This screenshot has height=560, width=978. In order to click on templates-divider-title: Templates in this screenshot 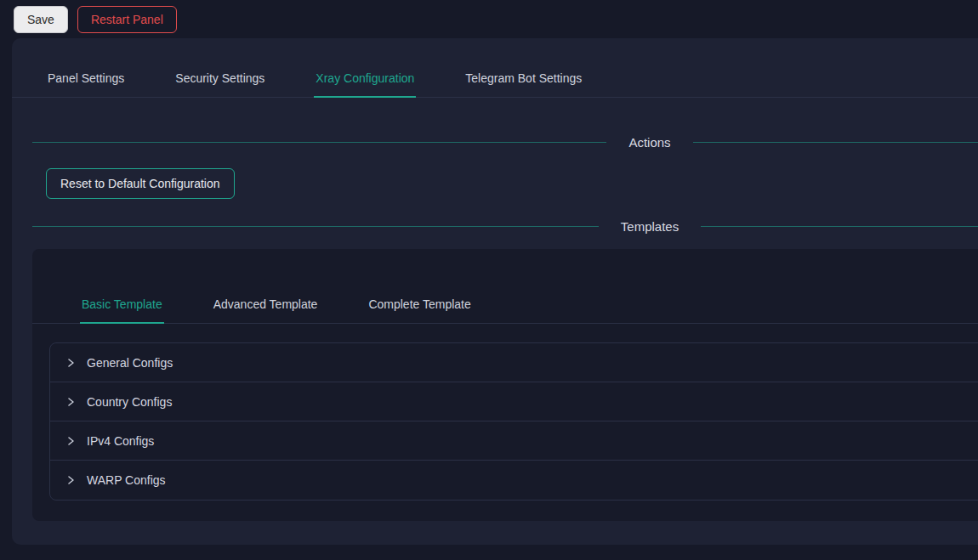, I will do `click(650, 226)`.